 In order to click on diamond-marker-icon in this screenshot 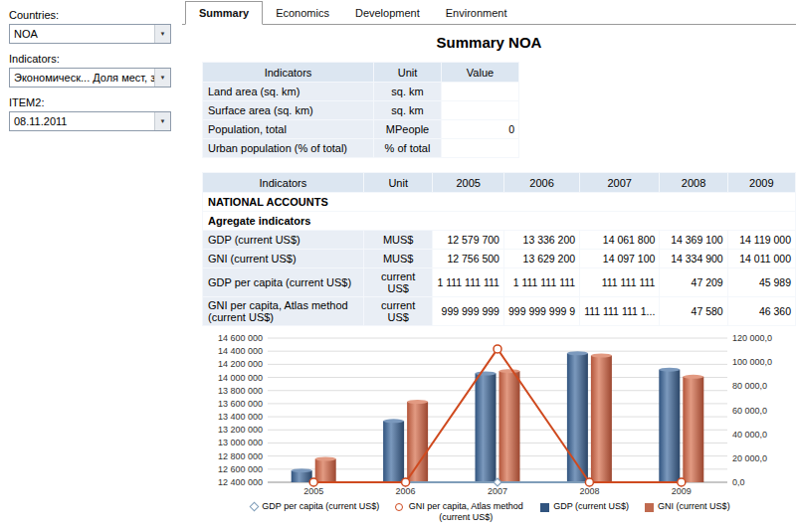, I will do `click(255, 507)`.